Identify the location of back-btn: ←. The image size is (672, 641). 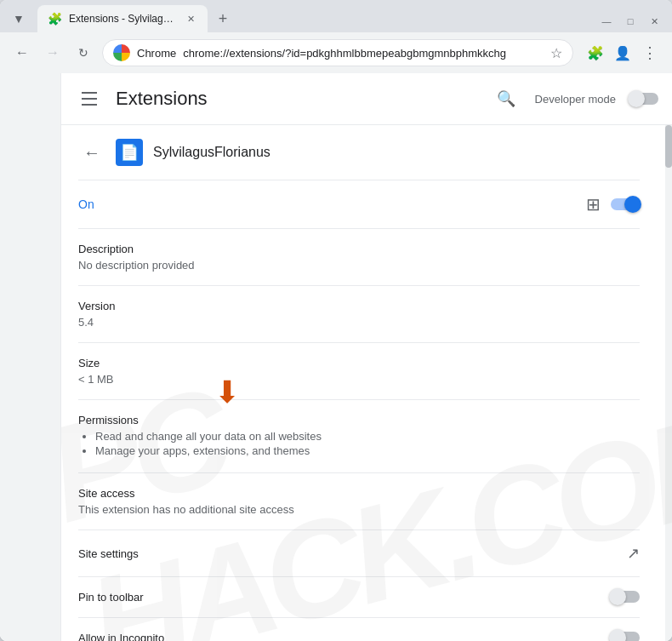
(22, 53).